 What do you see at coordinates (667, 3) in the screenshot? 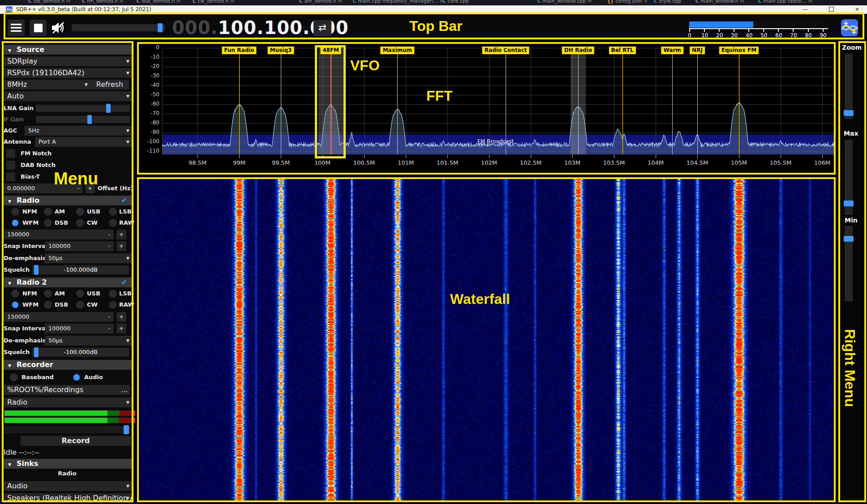
I see `editor-tab: Cstyle.cpp` at bounding box center [667, 3].